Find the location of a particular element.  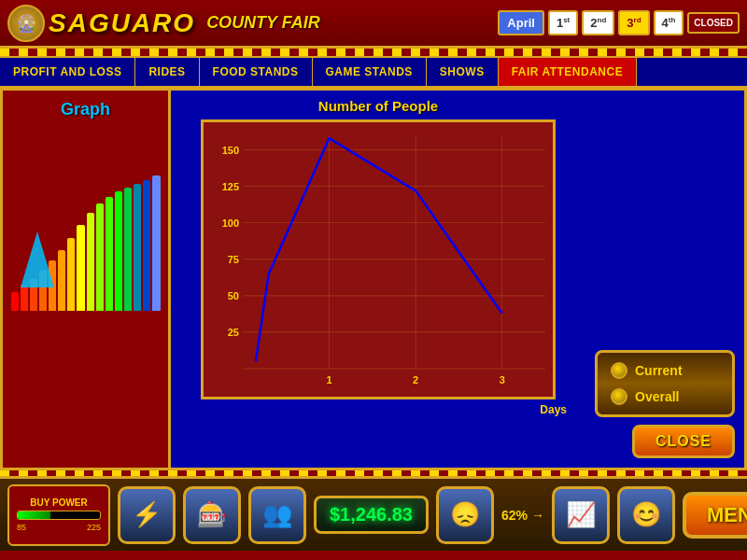

face2-icon-button: 😊 is located at coordinates (646, 515).